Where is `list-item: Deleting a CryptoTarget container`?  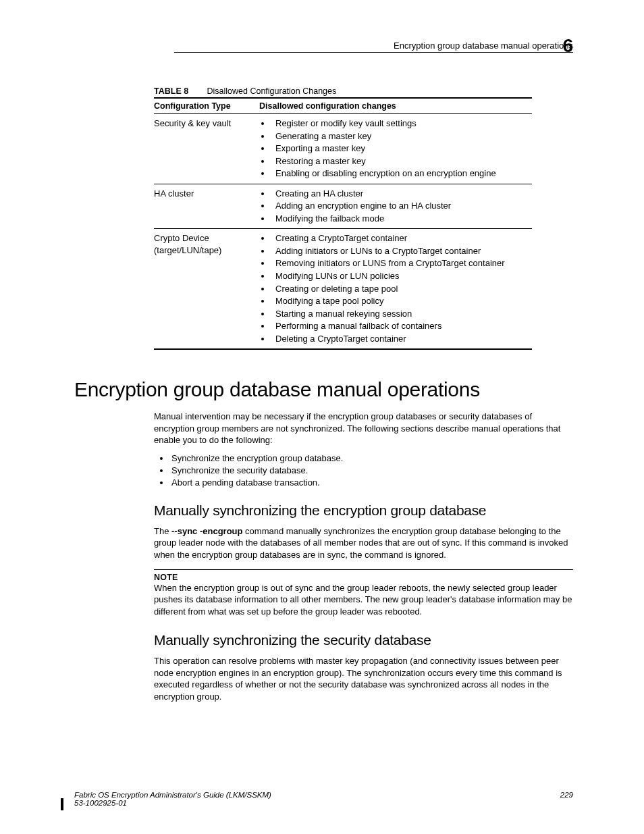
list-item: Deleting a CryptoTarget container is located at coordinates (400, 339).